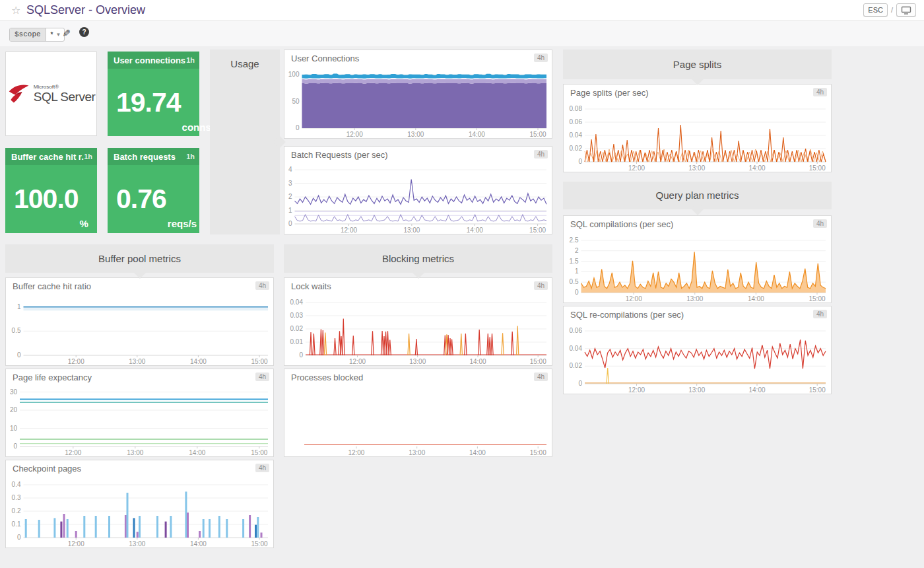  I want to click on chart-title: SQL compilations (per sec), so click(622, 225).